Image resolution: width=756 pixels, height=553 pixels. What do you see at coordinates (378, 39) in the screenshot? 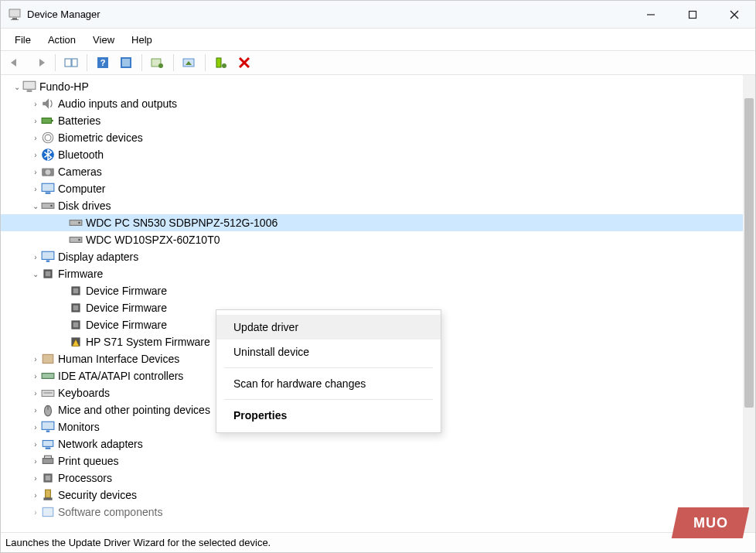
I see `menubar: File Action View Help` at bounding box center [378, 39].